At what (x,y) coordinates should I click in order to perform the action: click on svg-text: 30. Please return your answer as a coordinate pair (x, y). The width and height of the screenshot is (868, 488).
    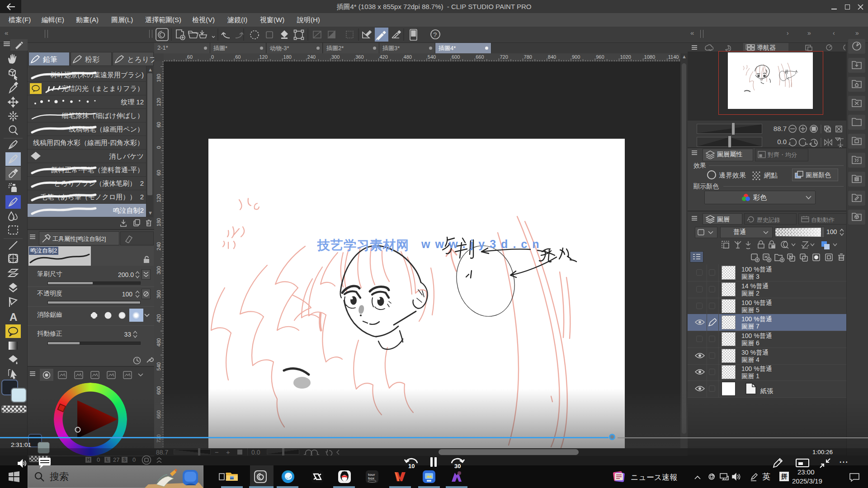
    Looking at the image, I should click on (458, 466).